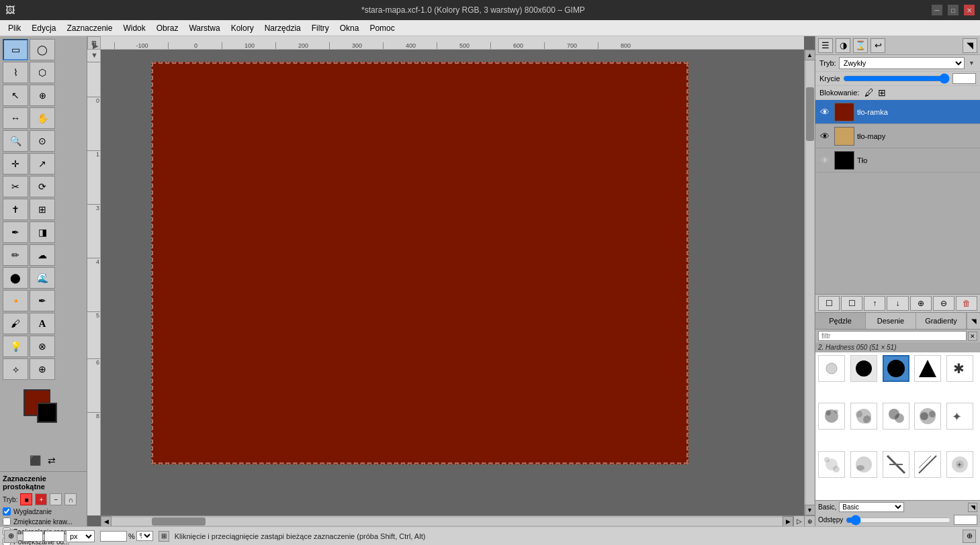  Describe the element at coordinates (969, 10) in the screenshot. I see `close-button: ✕` at that location.